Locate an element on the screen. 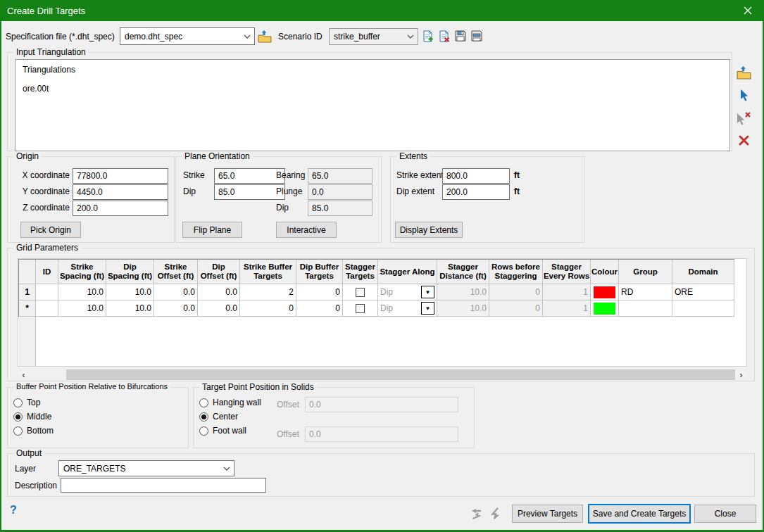  apply-all-button is located at coordinates (495, 514).